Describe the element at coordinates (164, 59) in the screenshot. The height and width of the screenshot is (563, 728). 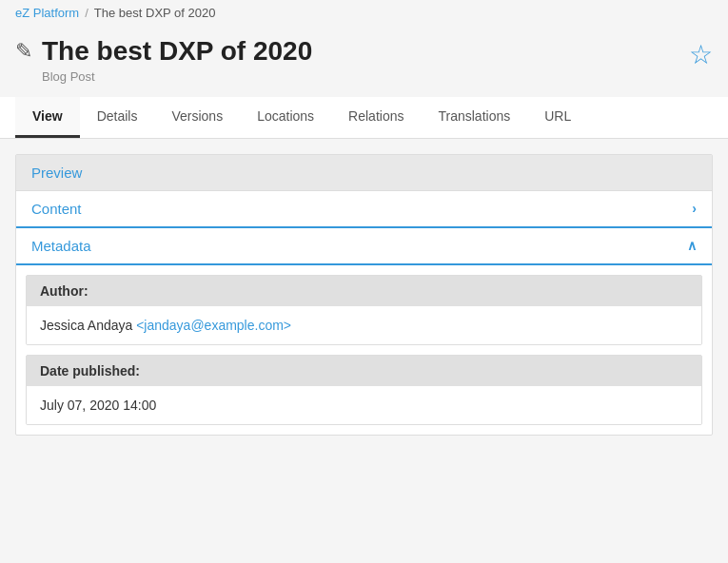
I see `header-left: ✎ The best DXP of 2020 Blog Post` at that location.